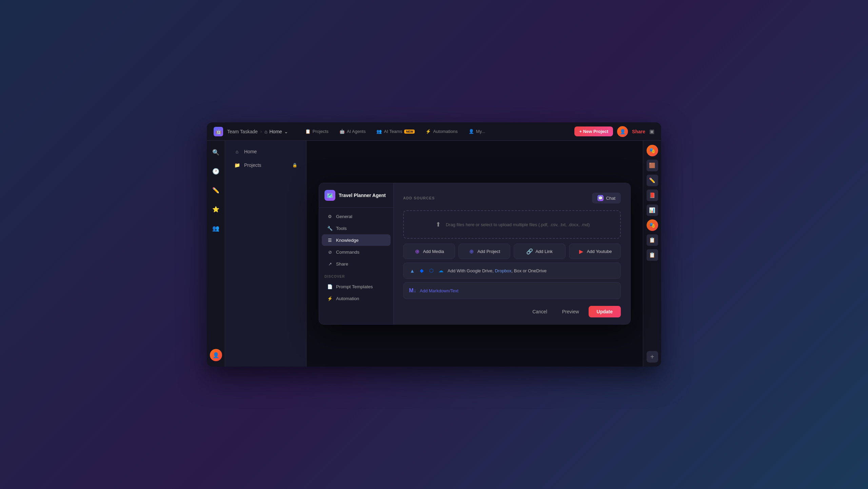  Describe the element at coordinates (652, 151) in the screenshot. I see `right-avatar-1: 🎭` at that location.